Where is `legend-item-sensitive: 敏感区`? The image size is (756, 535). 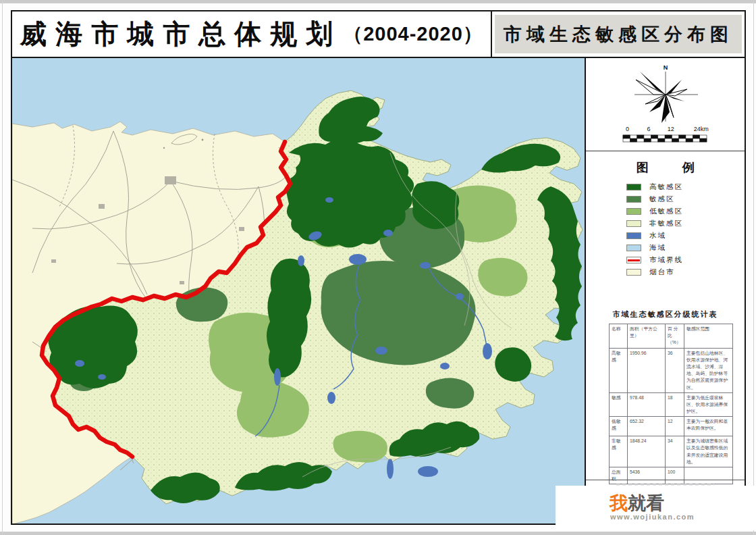
legend-item-sensitive: 敏感区 is located at coordinates (655, 199).